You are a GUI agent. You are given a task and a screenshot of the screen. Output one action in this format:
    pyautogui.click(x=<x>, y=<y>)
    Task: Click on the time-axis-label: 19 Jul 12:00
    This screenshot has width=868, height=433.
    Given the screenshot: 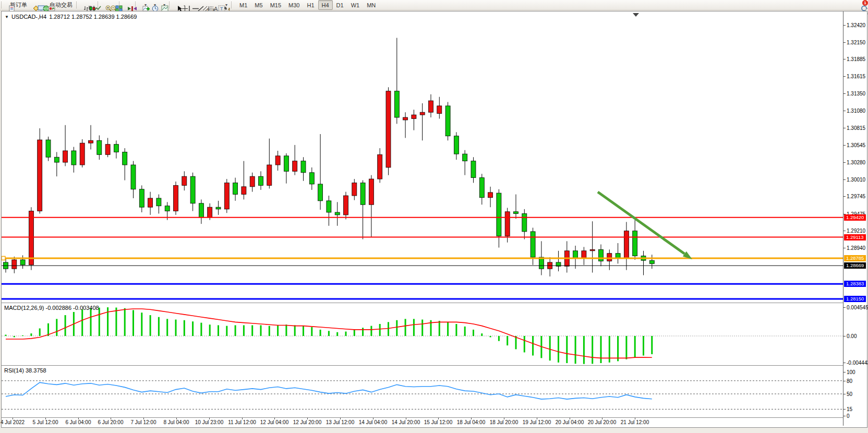 What is the action you would take?
    pyautogui.click(x=537, y=423)
    